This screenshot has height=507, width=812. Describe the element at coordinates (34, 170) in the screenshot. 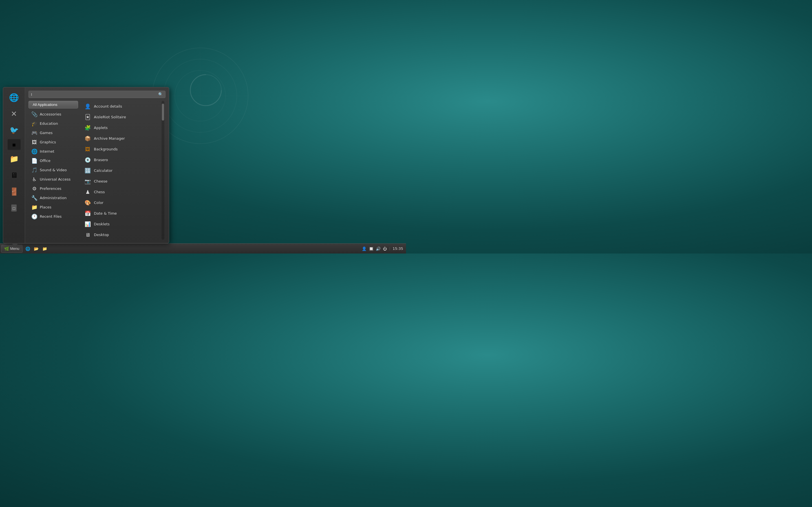

I see `sound-video-icon: 🎵` at that location.